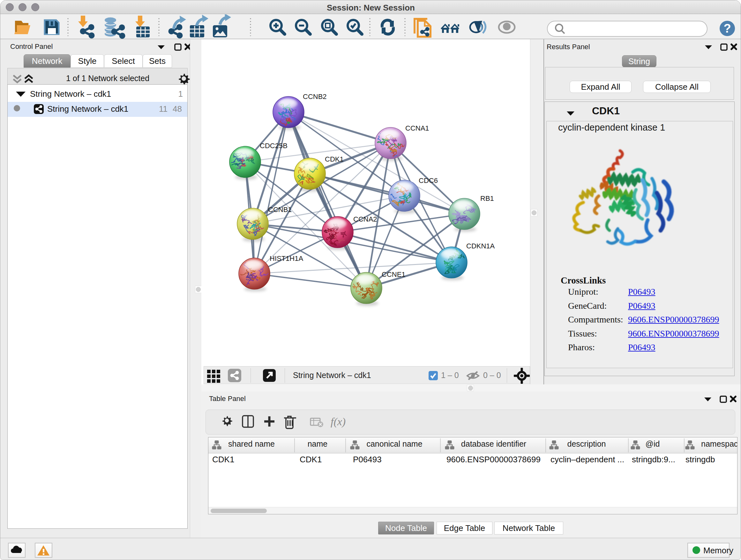 The height and width of the screenshot is (560, 741). I want to click on svg-text: f(x), so click(338, 422).